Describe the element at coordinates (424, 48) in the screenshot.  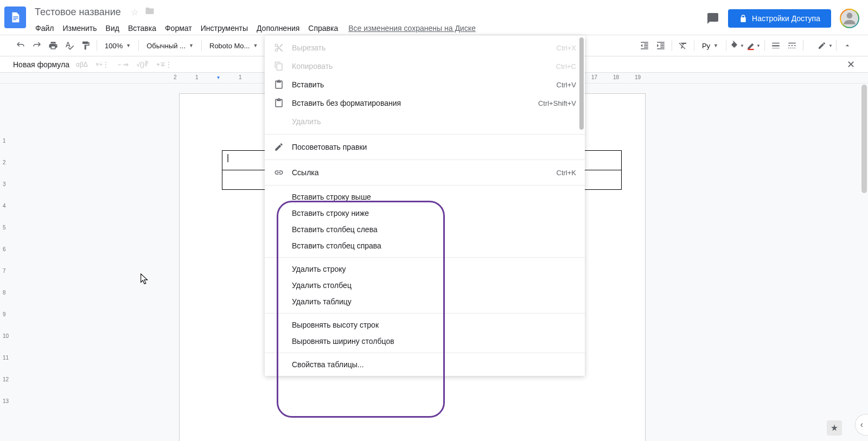
I see `context-menu-label: Вырезать` at that location.